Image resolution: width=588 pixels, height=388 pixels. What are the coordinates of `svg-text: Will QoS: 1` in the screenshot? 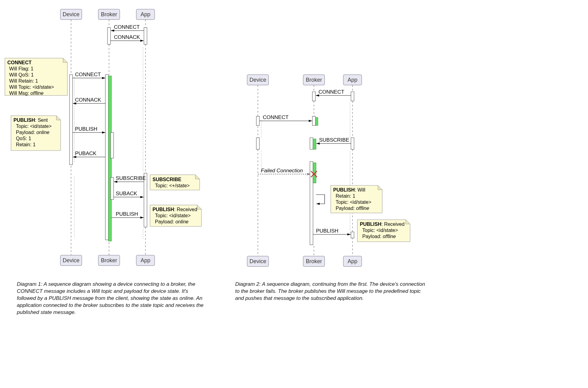 It's located at (21, 75).